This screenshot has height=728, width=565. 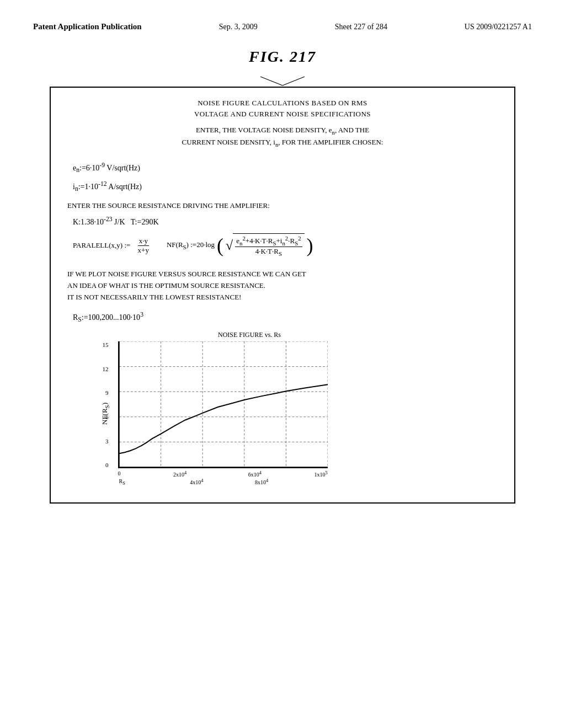 What do you see at coordinates (282, 206) in the screenshot?
I see `enter-source: ENTER THE SOURCE RESISTANCE DRIVING THE …` at bounding box center [282, 206].